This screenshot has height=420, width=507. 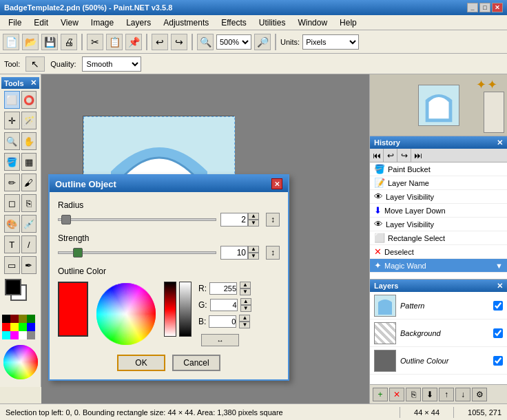 What do you see at coordinates (473, 8) in the screenshot?
I see `minimize-button: _` at bounding box center [473, 8].